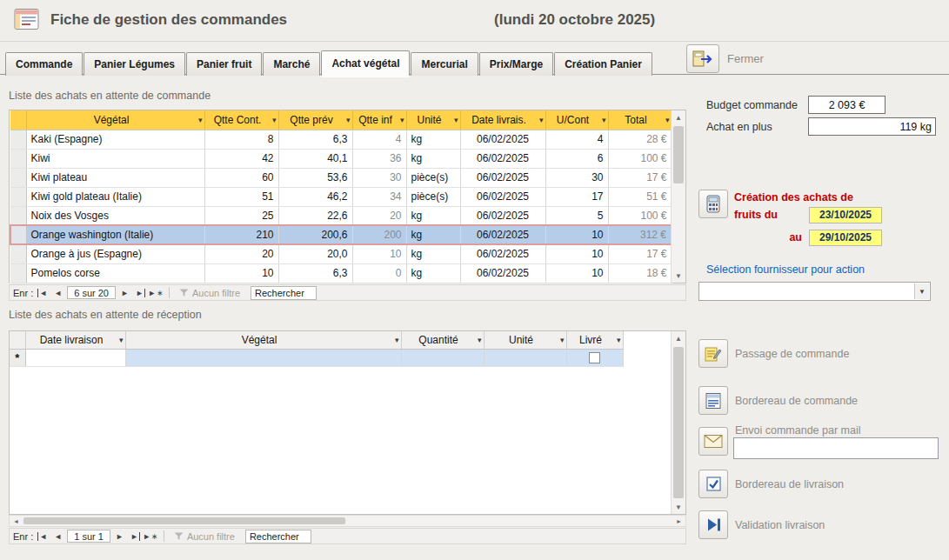 The width and height of the screenshot is (949, 560). What do you see at coordinates (379, 177) in the screenshot?
I see `cell-qtte-inf: 30` at bounding box center [379, 177].